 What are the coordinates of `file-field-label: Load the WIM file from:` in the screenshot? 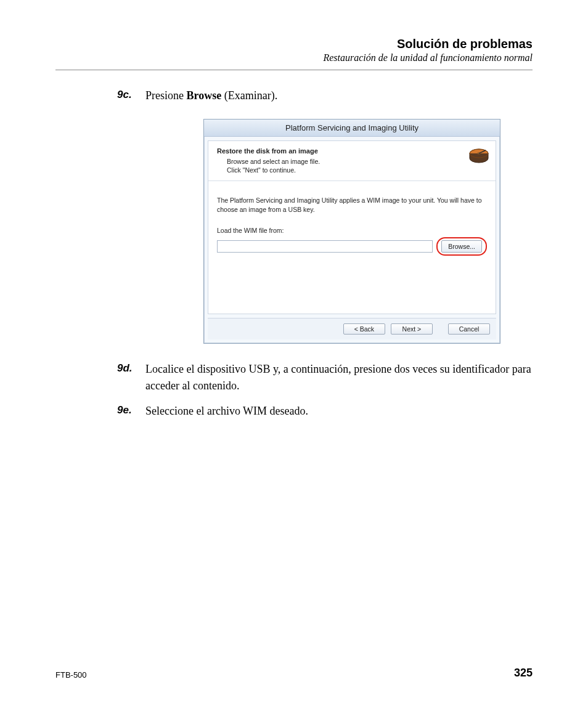 It's located at (352, 230).